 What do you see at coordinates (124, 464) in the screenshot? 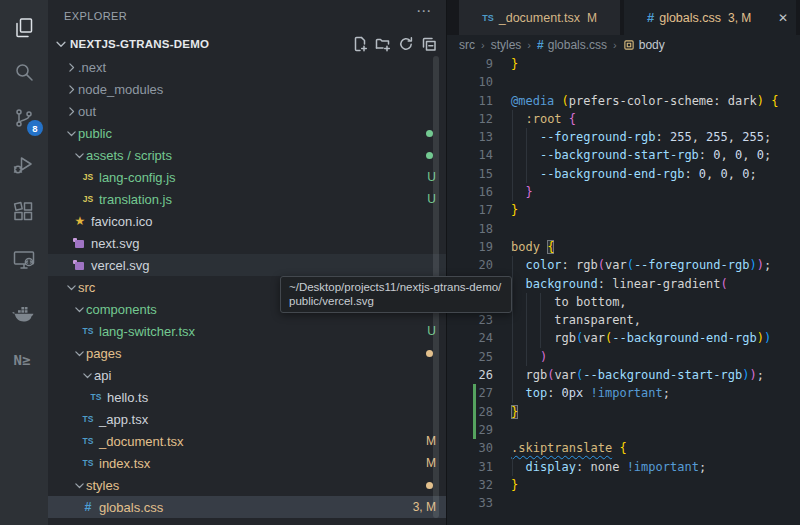
I see `tree-item-label: index.tsx` at bounding box center [124, 464].